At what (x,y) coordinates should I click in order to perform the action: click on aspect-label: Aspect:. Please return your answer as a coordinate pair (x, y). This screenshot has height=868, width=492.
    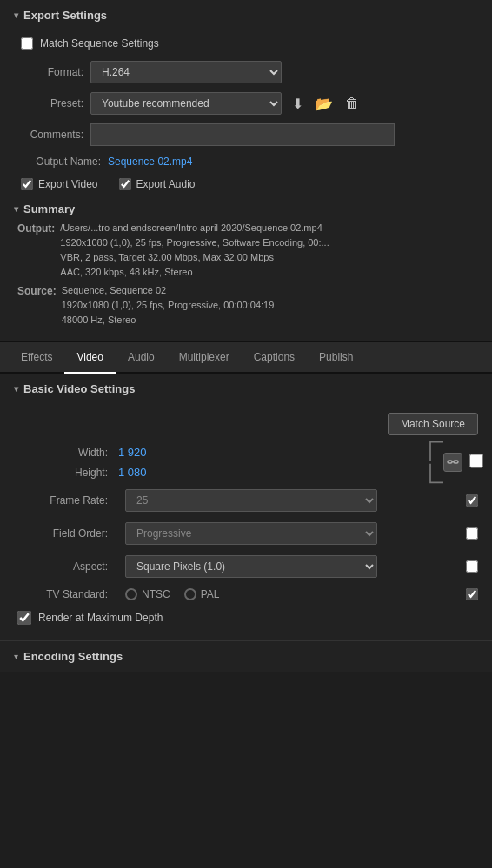
    Looking at the image, I should click on (66, 567).